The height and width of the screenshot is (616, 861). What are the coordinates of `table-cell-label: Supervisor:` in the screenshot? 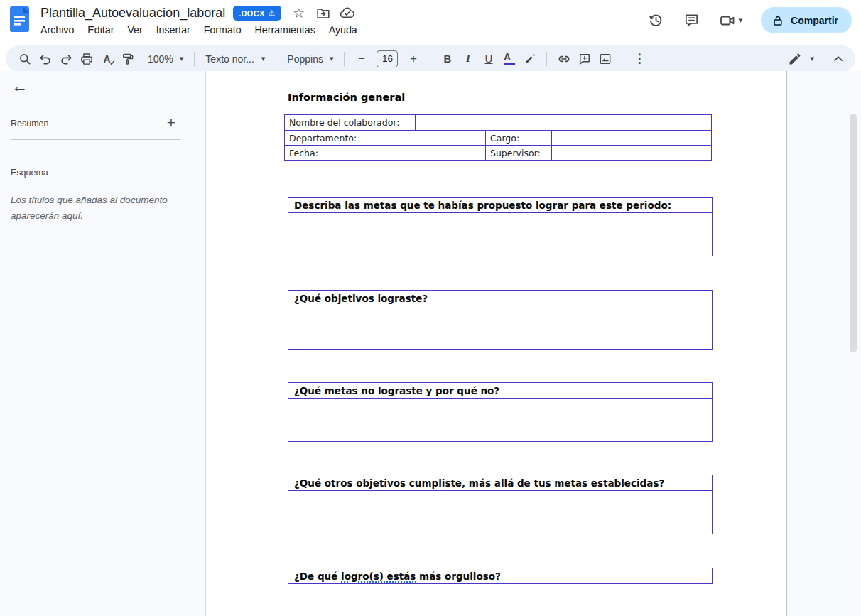 It's located at (519, 153).